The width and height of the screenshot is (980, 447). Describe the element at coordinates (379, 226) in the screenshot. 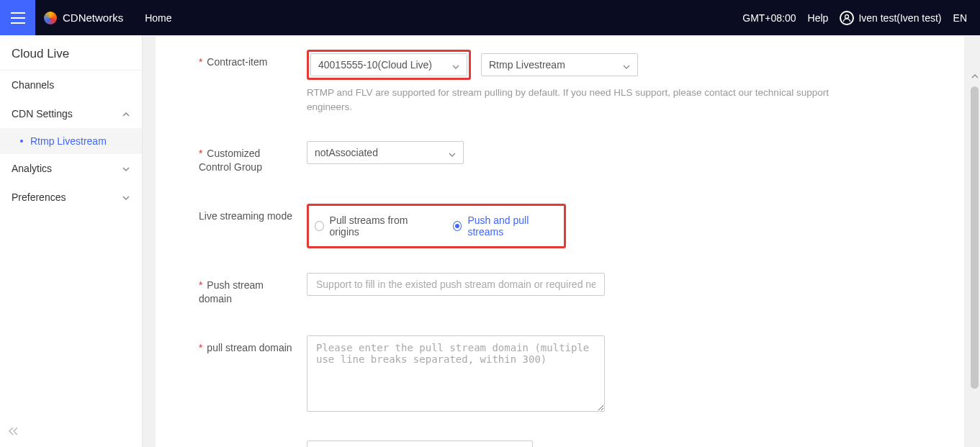

I see `radio-label: Pull streams from origins` at that location.